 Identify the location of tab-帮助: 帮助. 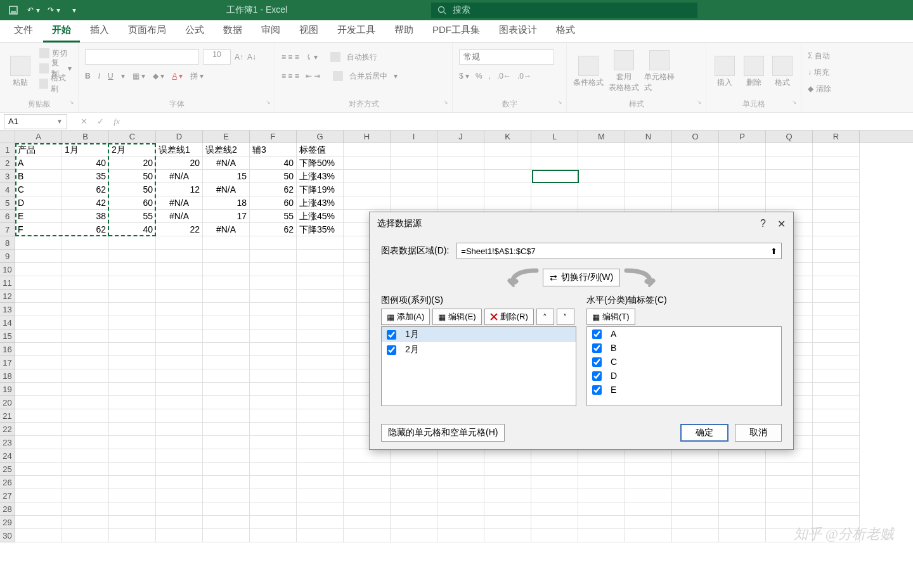
(404, 30).